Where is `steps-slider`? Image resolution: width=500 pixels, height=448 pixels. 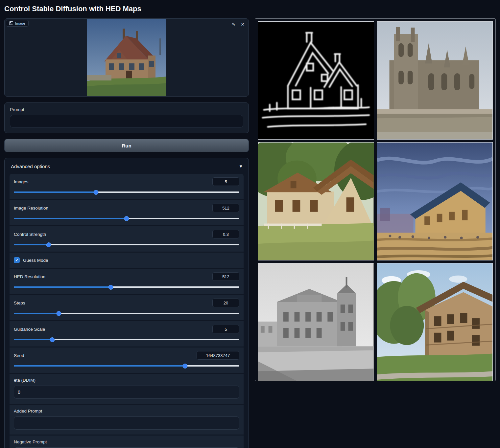 steps-slider is located at coordinates (127, 313).